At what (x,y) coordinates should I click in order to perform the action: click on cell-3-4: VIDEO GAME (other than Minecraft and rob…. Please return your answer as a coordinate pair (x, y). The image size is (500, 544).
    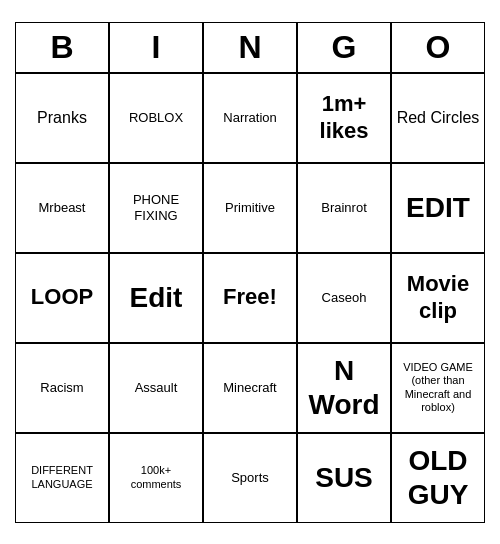
    Looking at the image, I should click on (438, 388).